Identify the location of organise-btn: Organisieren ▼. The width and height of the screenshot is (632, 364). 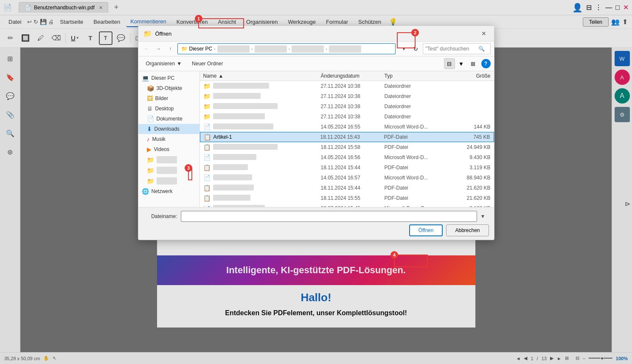
(164, 64).